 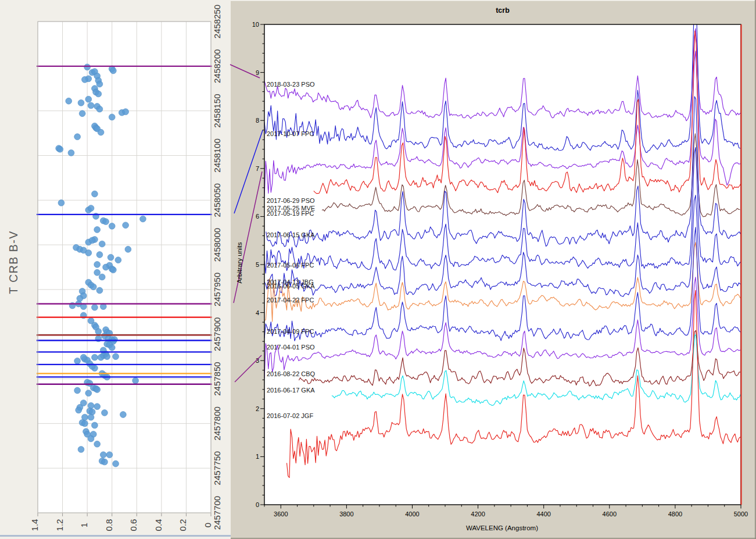 What do you see at coordinates (290, 416) in the screenshot?
I see `spectrum-label: 2016-07-02 JGF` at bounding box center [290, 416].